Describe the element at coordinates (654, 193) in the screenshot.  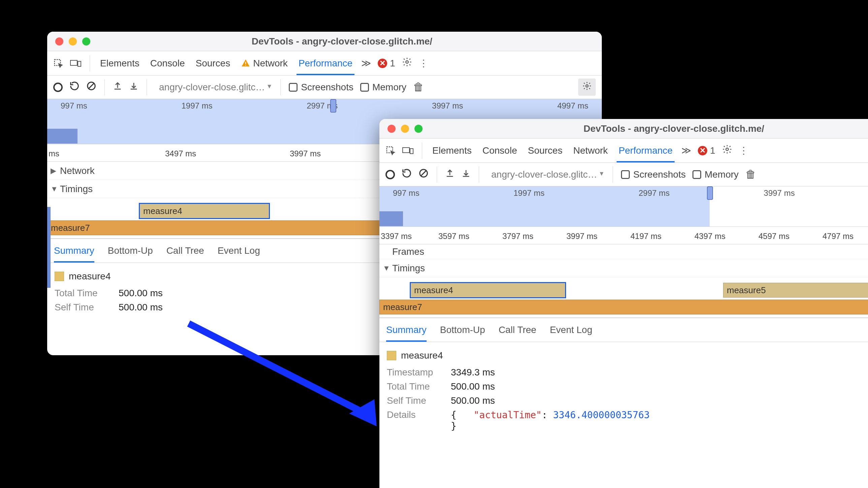
I see `tick-label: 2997 ms` at that location.